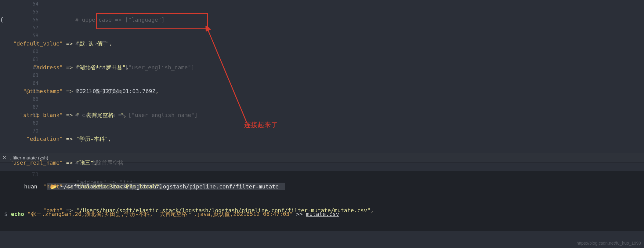 The height and width of the screenshot is (248, 644). What do you see at coordinates (2, 20) in the screenshot?
I see `brace-open: {` at bounding box center [2, 20].